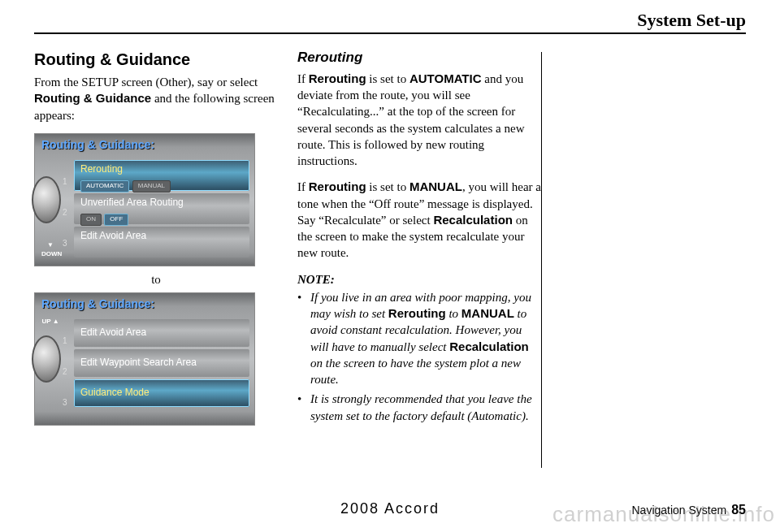  What do you see at coordinates (541, 260) in the screenshot?
I see `column-divider` at bounding box center [541, 260].